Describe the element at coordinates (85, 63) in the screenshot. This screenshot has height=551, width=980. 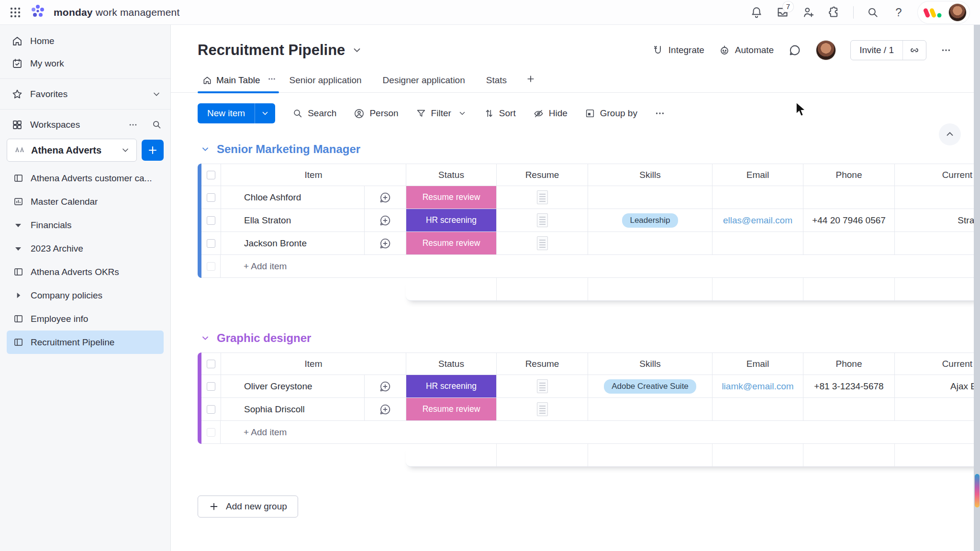
I see `sidebar-item-my-work: My work` at that location.